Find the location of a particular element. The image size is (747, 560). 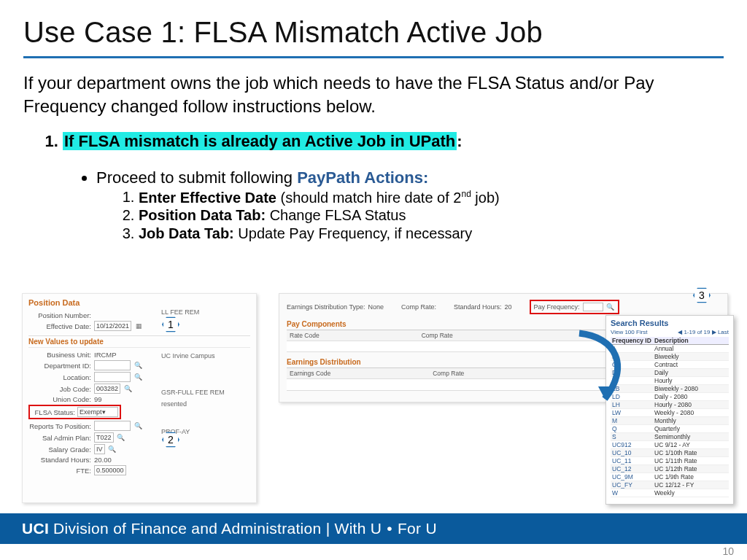

search-row: UC_12UC 1/12th Rate is located at coordinates (670, 470).